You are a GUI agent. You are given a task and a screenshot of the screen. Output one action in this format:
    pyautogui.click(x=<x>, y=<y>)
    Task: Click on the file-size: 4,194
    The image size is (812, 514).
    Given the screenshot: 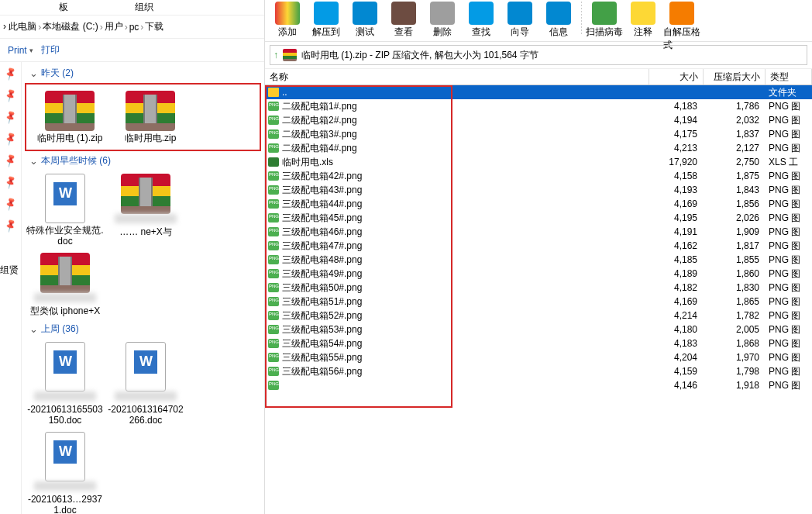 What is the action you would take?
    pyautogui.click(x=676, y=120)
    